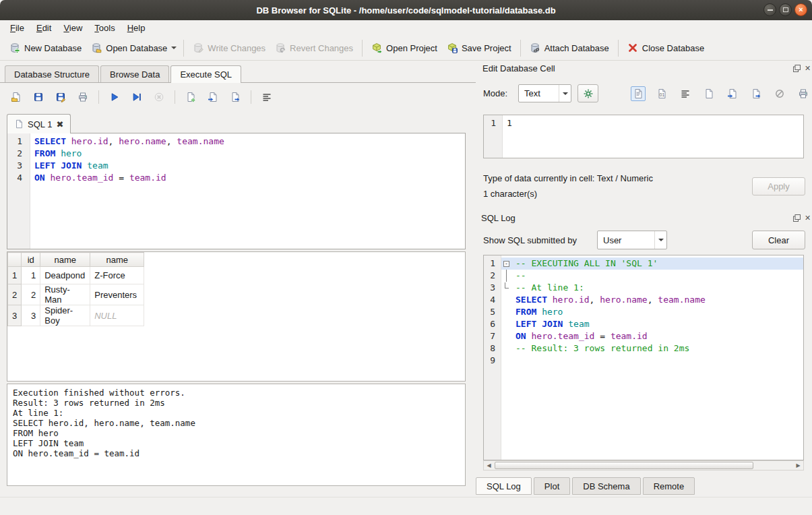  What do you see at coordinates (803, 94) in the screenshot?
I see `print-cell-button` at bounding box center [803, 94].